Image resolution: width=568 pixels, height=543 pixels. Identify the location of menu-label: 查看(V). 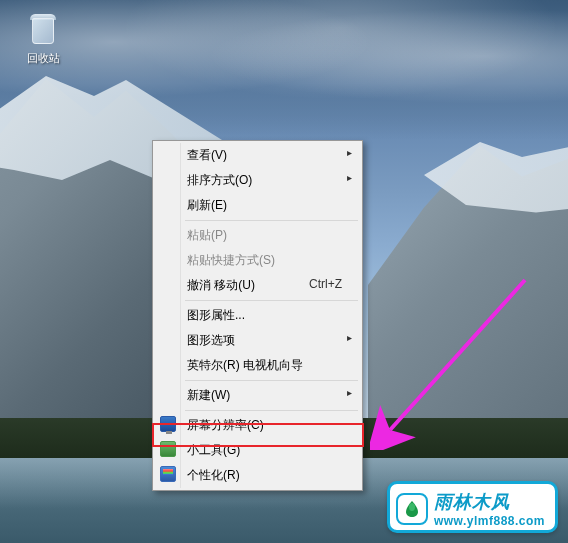
(207, 155).